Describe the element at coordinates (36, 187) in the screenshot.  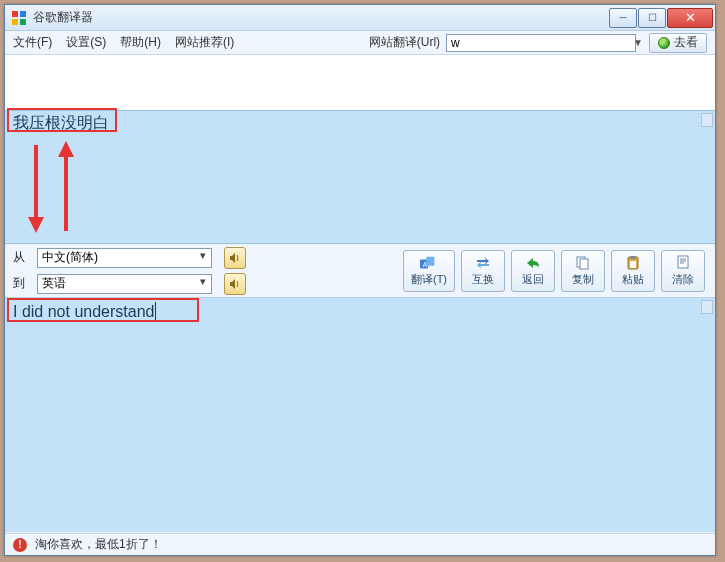
I see `annotation-arrow-down` at that location.